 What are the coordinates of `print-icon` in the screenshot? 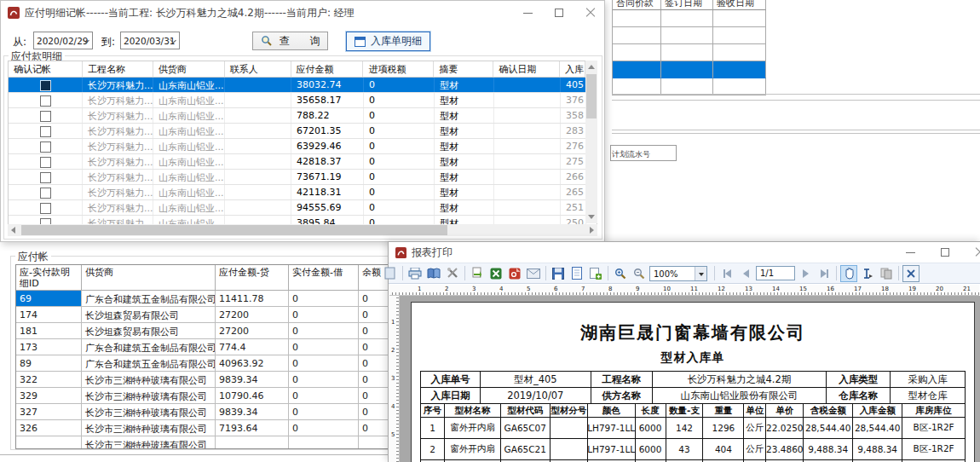 It's located at (415, 274).